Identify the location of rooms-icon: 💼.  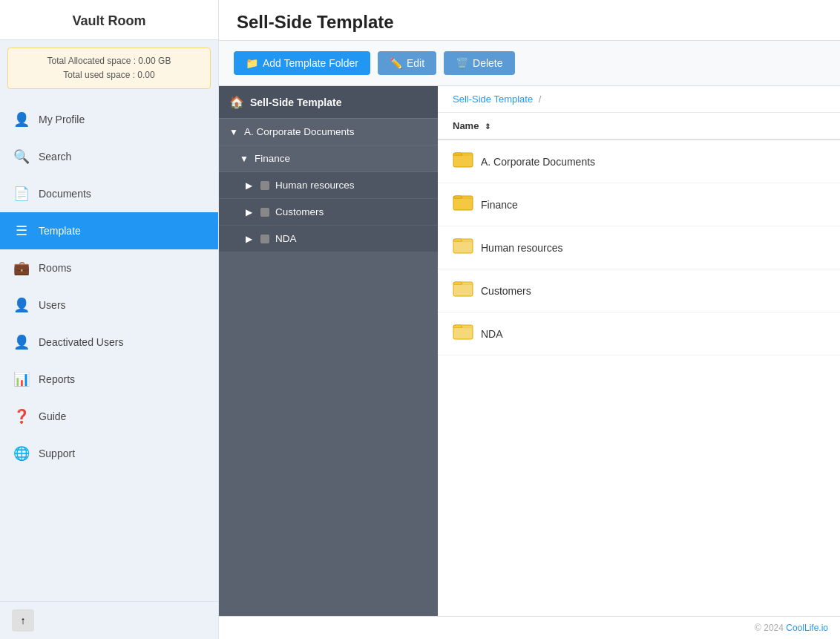
(22, 268).